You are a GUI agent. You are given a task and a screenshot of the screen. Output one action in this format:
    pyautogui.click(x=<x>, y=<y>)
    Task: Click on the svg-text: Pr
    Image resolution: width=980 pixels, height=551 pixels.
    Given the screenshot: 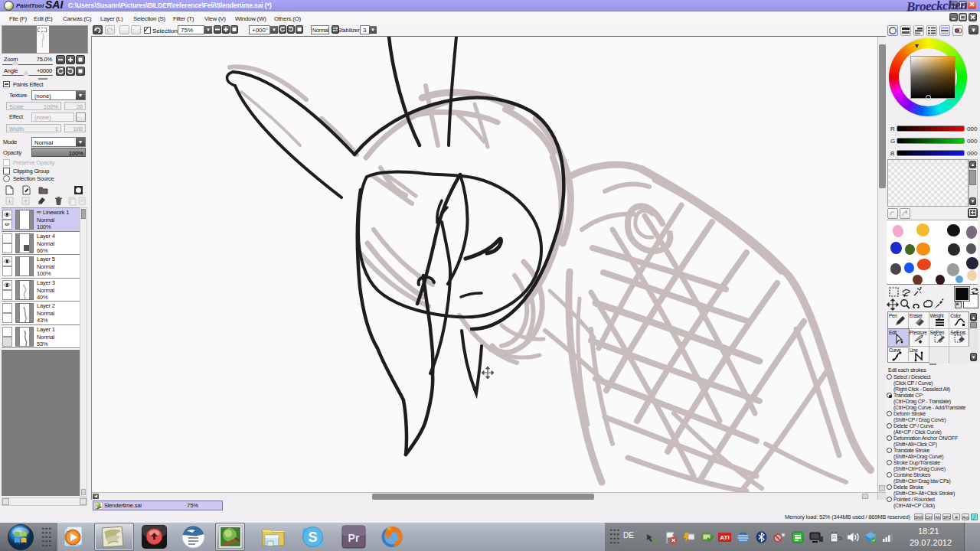 What is the action you would take?
    pyautogui.click(x=354, y=538)
    